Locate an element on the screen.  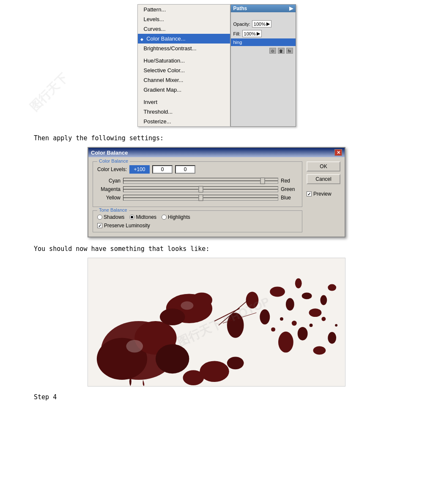
menu-item-gradient-map: Gradient Map... is located at coordinates (184, 90).